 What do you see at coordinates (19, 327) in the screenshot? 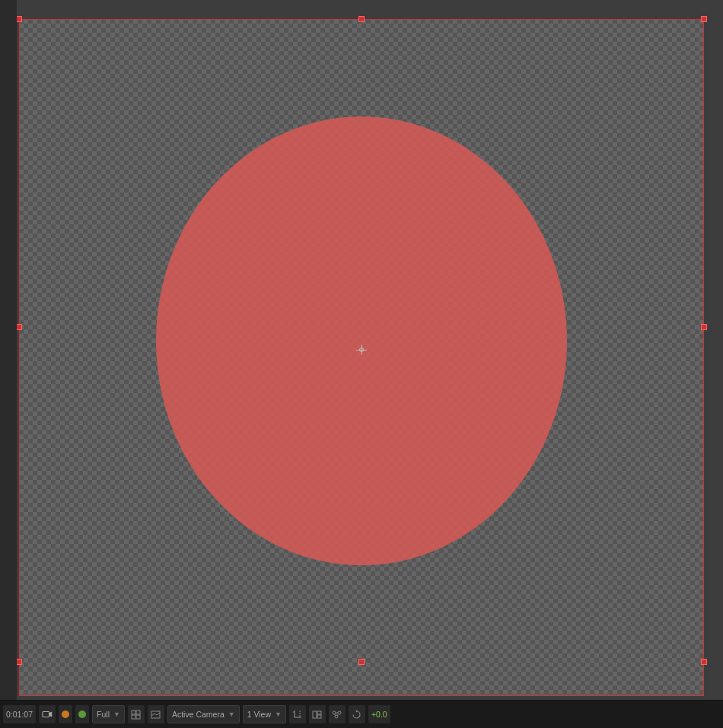
I see `handle-middle-left` at bounding box center [19, 327].